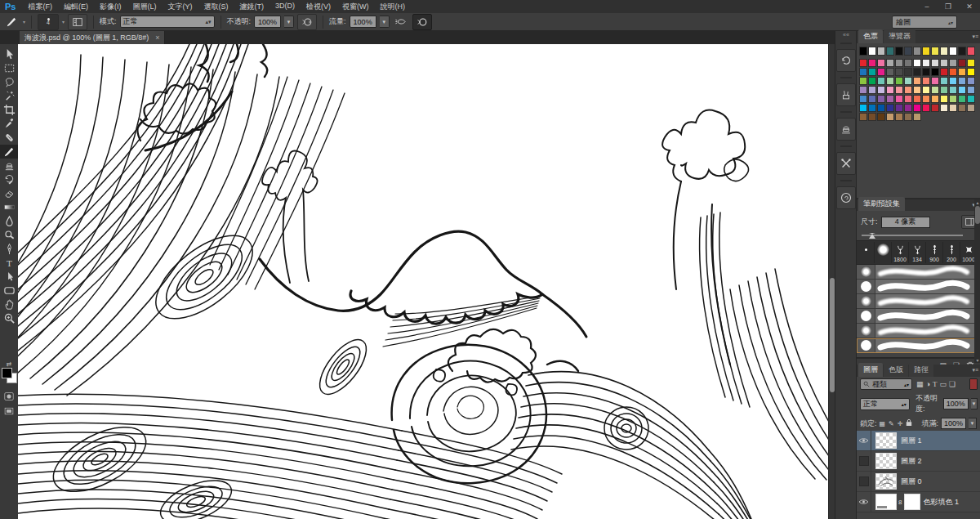 Image resolution: width=980 pixels, height=519 pixels. I want to click on type-tool: T, so click(9, 263).